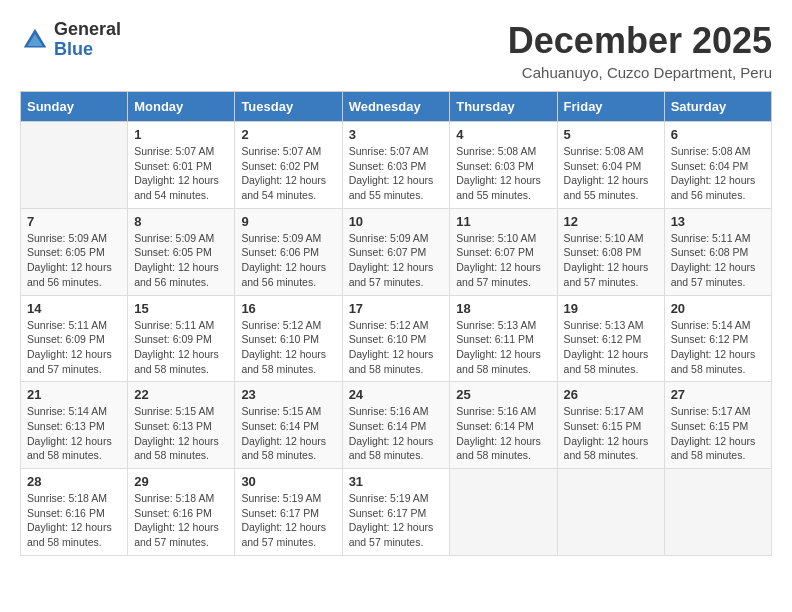  What do you see at coordinates (504, 252) in the screenshot?
I see `calendar-cell: 11Sunrise: 5:10 AMSunset: 6:07 PMDayligh…` at bounding box center [504, 252].